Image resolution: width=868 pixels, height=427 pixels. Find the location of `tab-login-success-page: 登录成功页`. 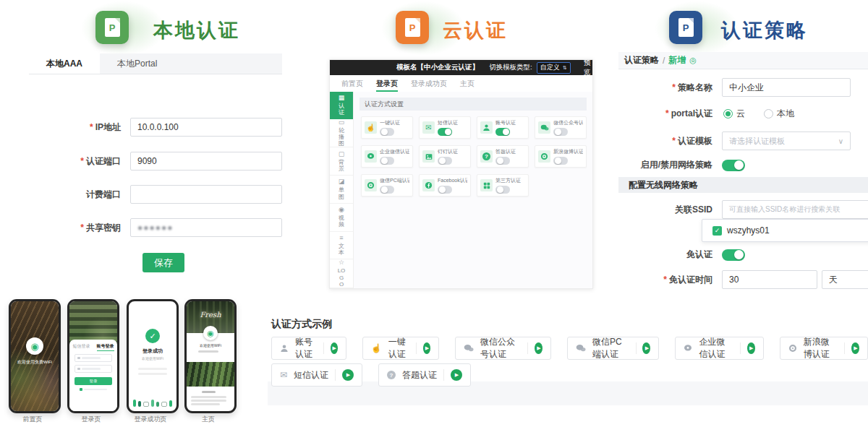

tab-login-success-page: 登录成功页 is located at coordinates (429, 84).